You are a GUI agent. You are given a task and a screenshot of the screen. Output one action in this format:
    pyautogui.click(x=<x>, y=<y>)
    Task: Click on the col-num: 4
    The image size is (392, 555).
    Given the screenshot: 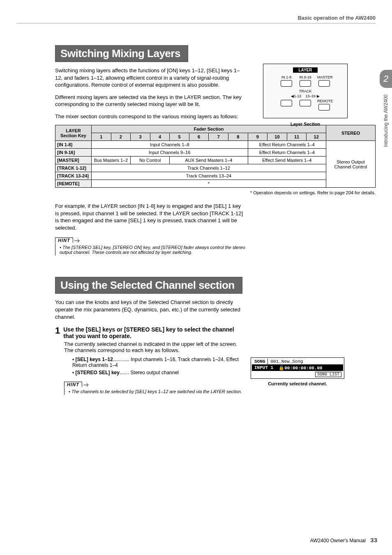 What is the action you would take?
    pyautogui.click(x=160, y=137)
    